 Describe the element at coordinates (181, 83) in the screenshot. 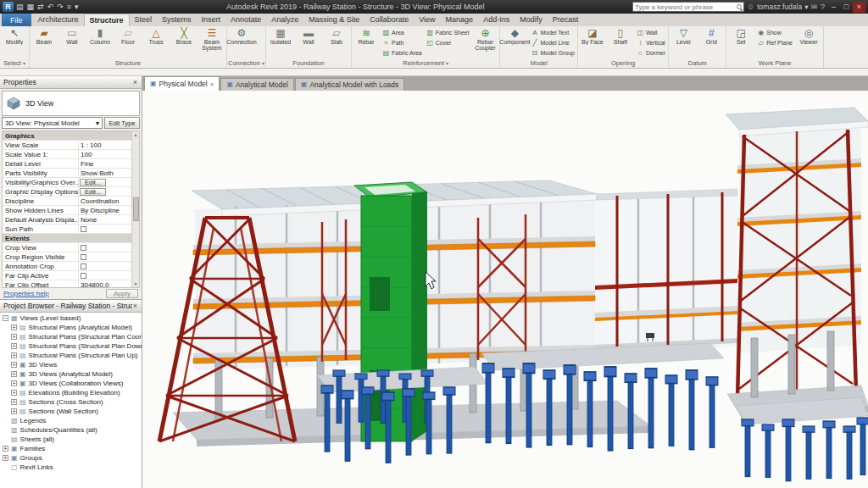

I see `view-tab: ▣ Physical Model ×` at that location.